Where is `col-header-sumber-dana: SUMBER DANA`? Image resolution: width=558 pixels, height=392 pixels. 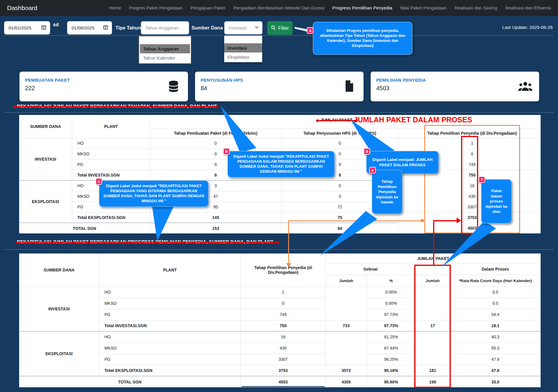
col-header-sumber-dana: SUMBER DANA is located at coordinates (45, 126).